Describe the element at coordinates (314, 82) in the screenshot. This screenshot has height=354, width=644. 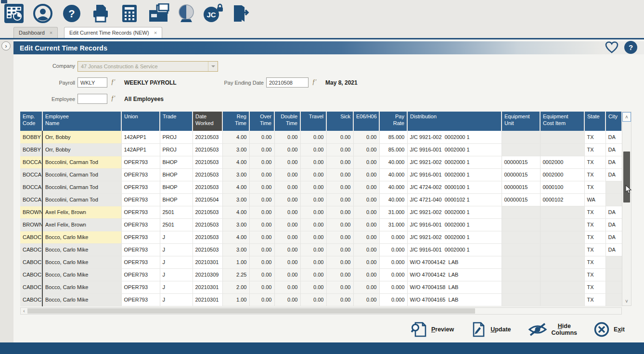
I see `pay-ending-date-lookup-icon: ƒ′` at that location.